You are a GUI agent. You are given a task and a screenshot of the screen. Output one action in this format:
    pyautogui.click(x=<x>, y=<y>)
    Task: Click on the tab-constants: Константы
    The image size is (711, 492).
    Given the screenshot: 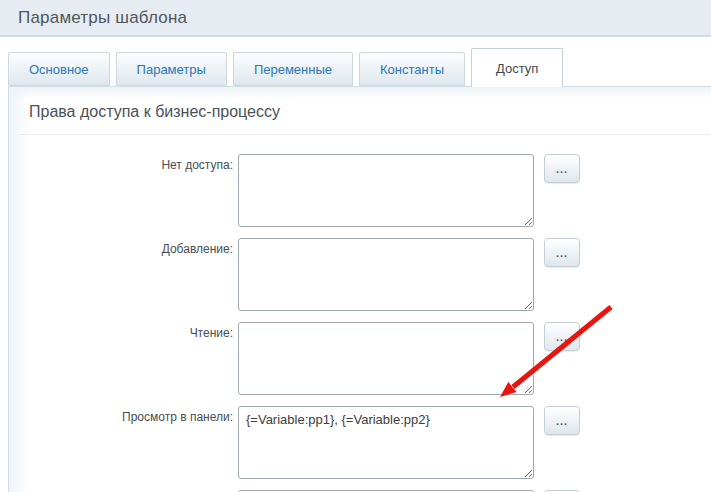 What is the action you would take?
    pyautogui.click(x=412, y=69)
    